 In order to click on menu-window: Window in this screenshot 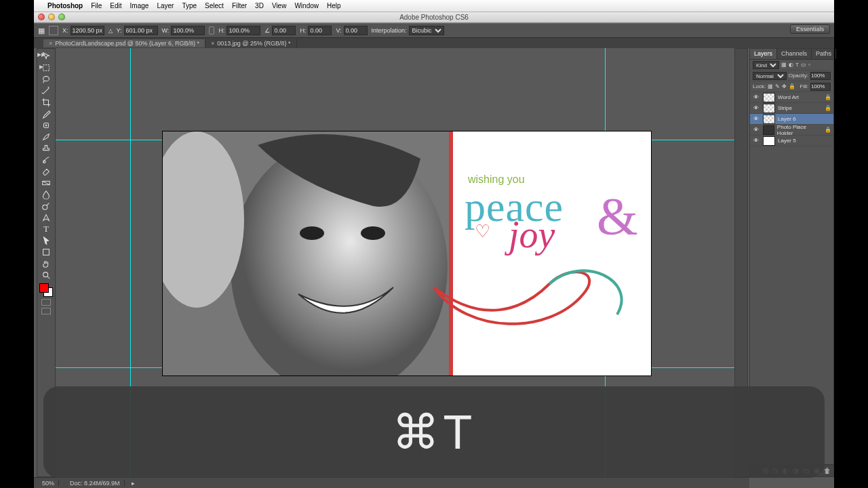, I will do `click(307, 5)`.